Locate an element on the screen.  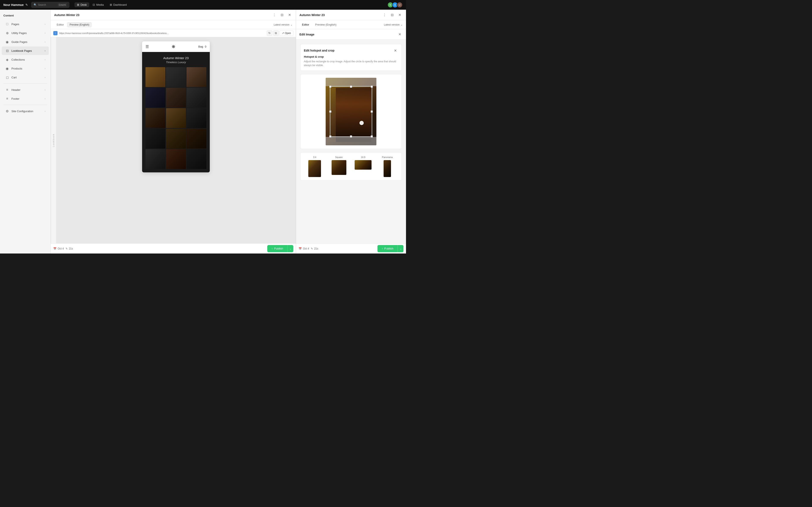
aspect-ratio-3-4: 3:4 is located at coordinates (315, 166).